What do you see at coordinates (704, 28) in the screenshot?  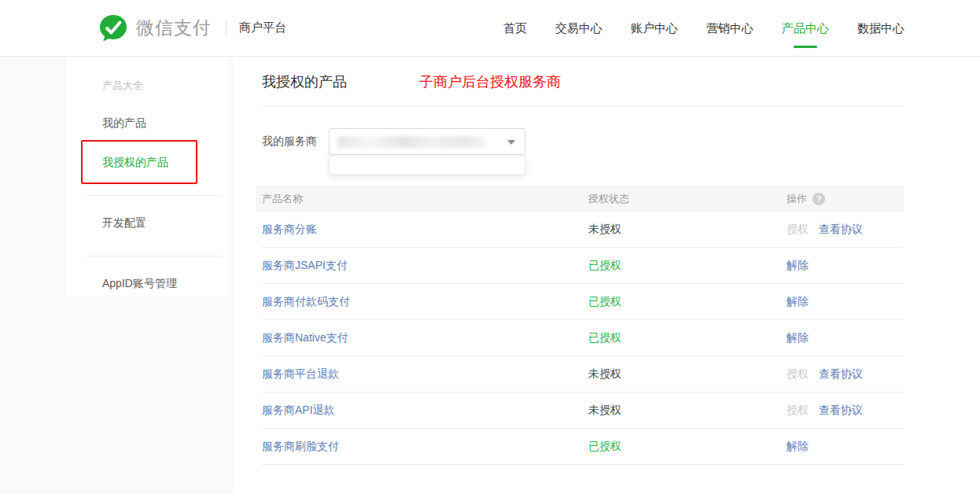 I see `top-nav: 首页交易中心账户中心营销中心产品中心数据中心` at bounding box center [704, 28].